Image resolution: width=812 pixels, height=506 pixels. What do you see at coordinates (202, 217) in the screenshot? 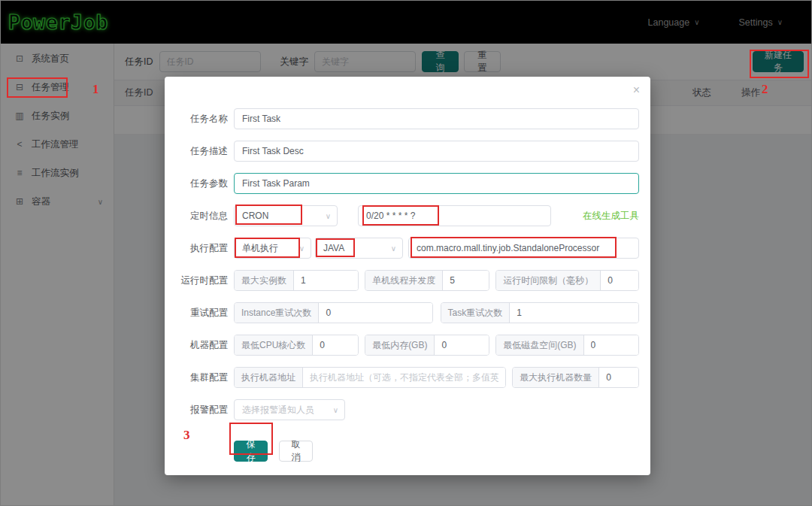
I see `schedule-label: 定时信息` at bounding box center [202, 217].